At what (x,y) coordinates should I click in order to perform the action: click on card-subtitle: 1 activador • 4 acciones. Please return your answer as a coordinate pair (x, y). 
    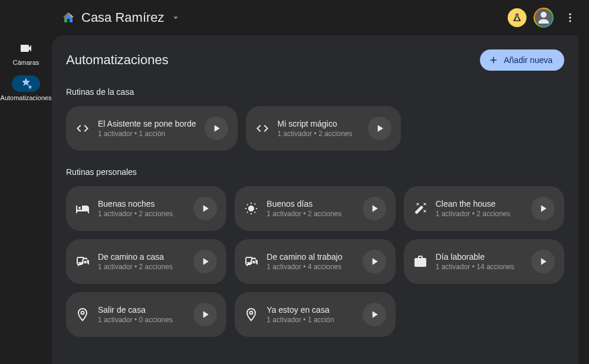
    Looking at the image, I should click on (310, 267).